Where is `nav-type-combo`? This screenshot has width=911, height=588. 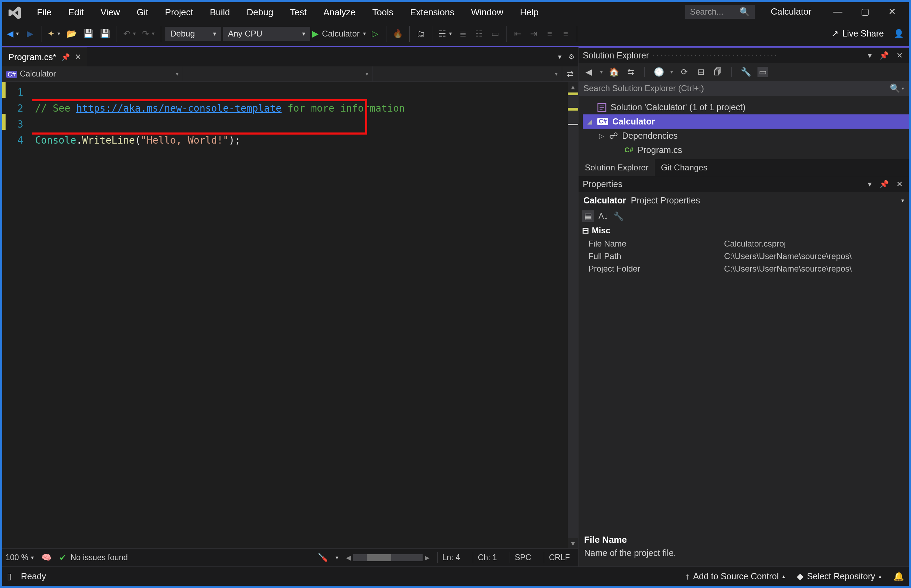
nav-type-combo is located at coordinates (278, 74).